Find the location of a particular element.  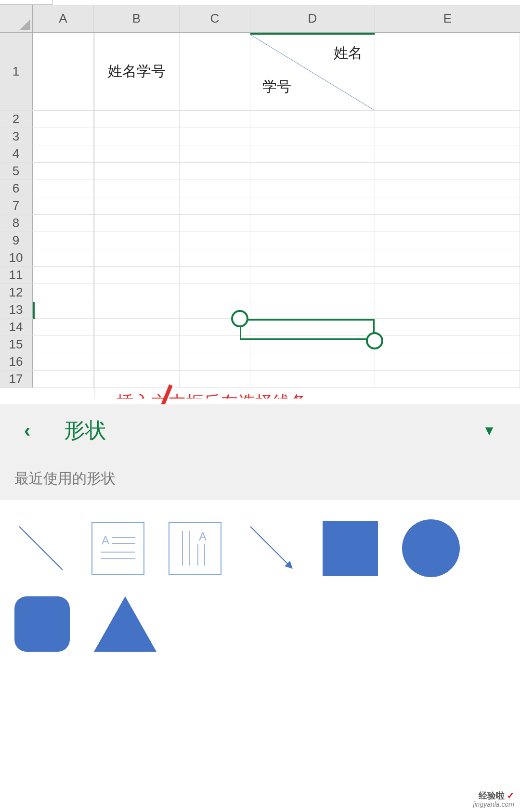

select-all-corner is located at coordinates (16, 18).